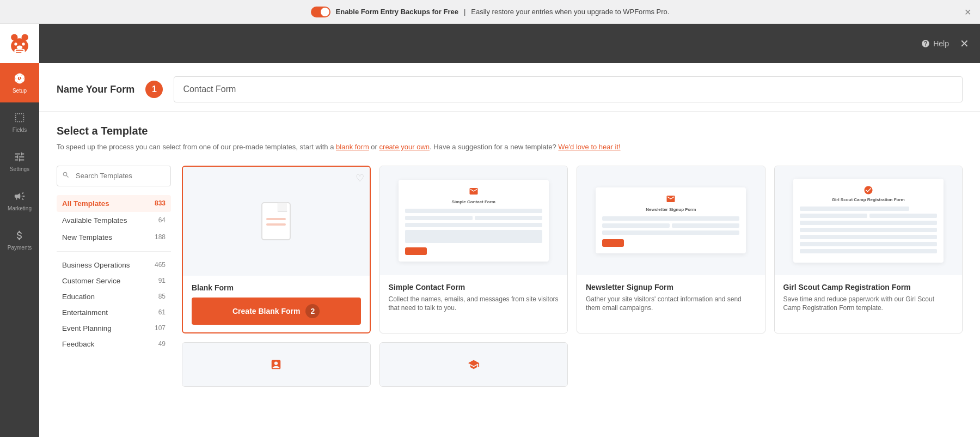  Describe the element at coordinates (20, 90) in the screenshot. I see `sidebar-setup-label: Setup` at that location.